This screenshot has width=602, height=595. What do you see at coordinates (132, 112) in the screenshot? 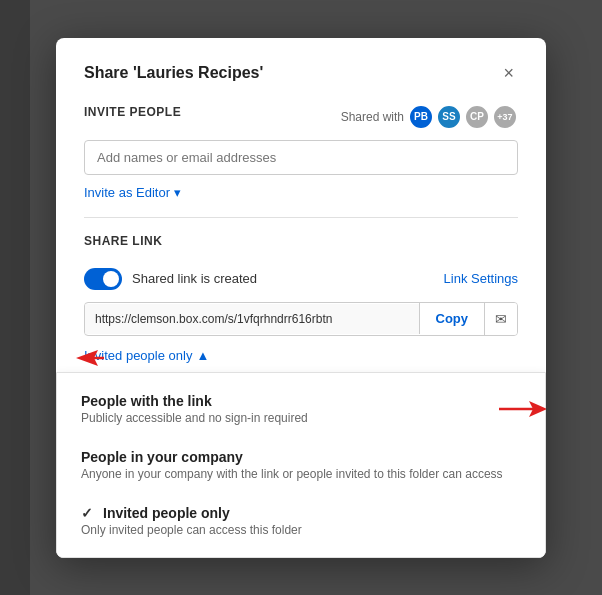
I see `invite-section-label: Invite People` at bounding box center [132, 112].